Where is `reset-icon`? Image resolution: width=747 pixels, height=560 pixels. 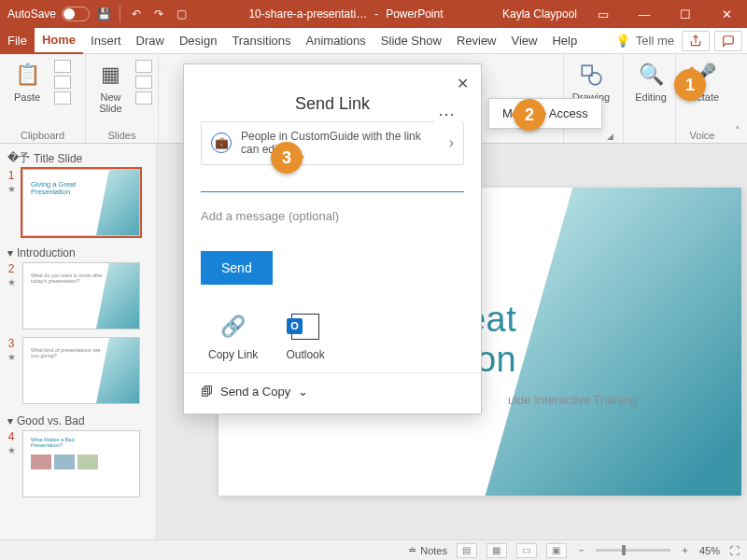 reset-icon is located at coordinates (144, 82).